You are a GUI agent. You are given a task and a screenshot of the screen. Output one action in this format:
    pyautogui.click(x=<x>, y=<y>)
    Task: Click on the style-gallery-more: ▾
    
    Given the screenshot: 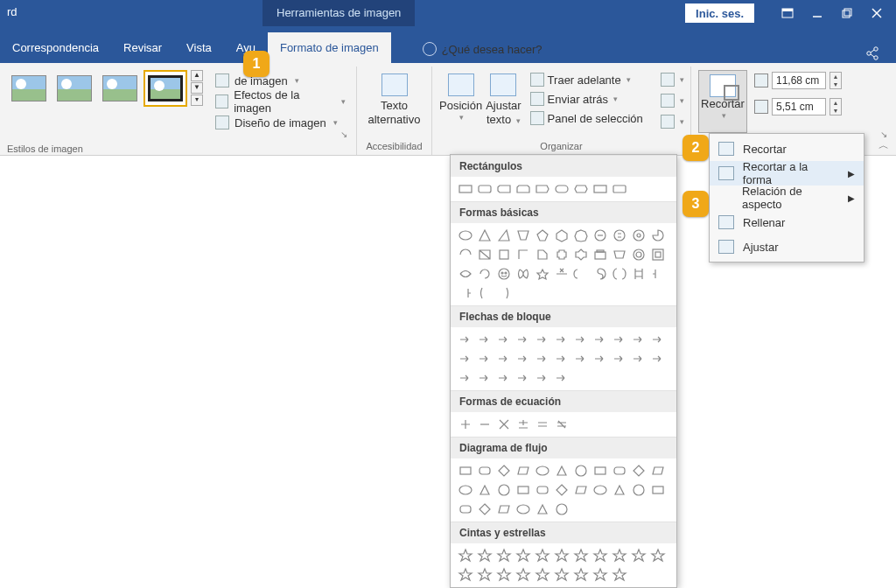 What is the action you would take?
    pyautogui.click(x=197, y=100)
    